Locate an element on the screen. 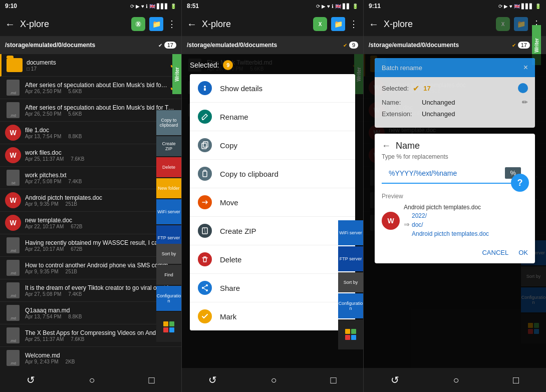 The width and height of the screenshot is (546, 392). ctx-rename: Rename is located at coordinates (272, 117).